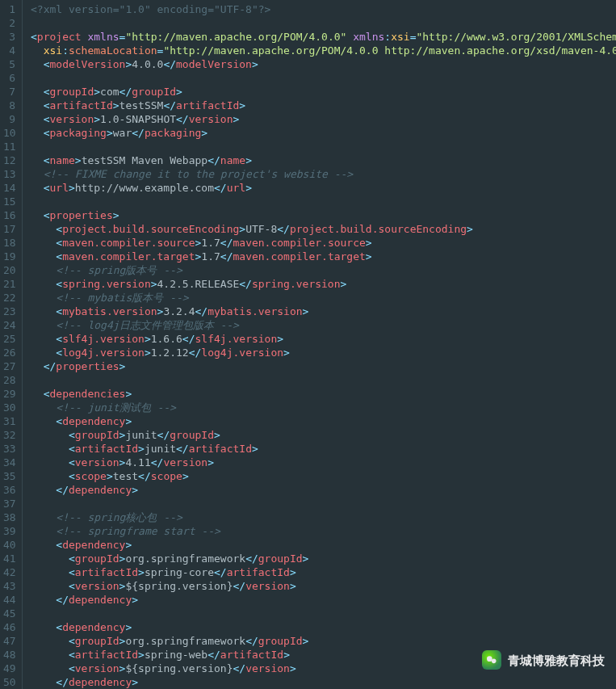 This screenshot has width=616, height=689. I want to click on code-line: <artifactId>spring-core</artifactId>, so click(323, 572).